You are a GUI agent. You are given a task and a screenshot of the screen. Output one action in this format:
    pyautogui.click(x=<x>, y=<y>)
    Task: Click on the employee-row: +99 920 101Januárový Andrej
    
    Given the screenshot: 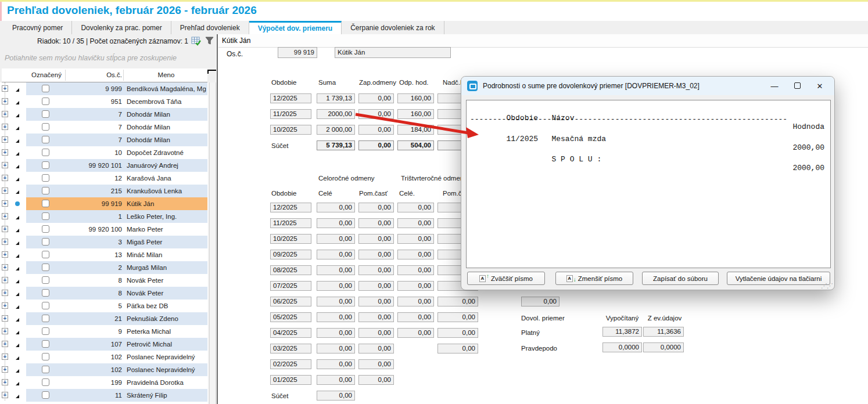 What is the action you would take?
    pyautogui.click(x=104, y=165)
    